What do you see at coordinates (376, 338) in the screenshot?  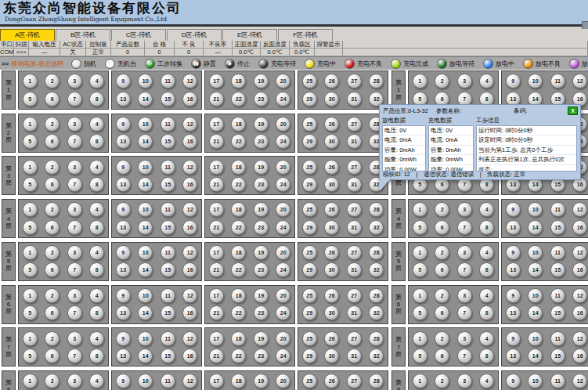 I see `battery-cell: 28` at bounding box center [376, 338].